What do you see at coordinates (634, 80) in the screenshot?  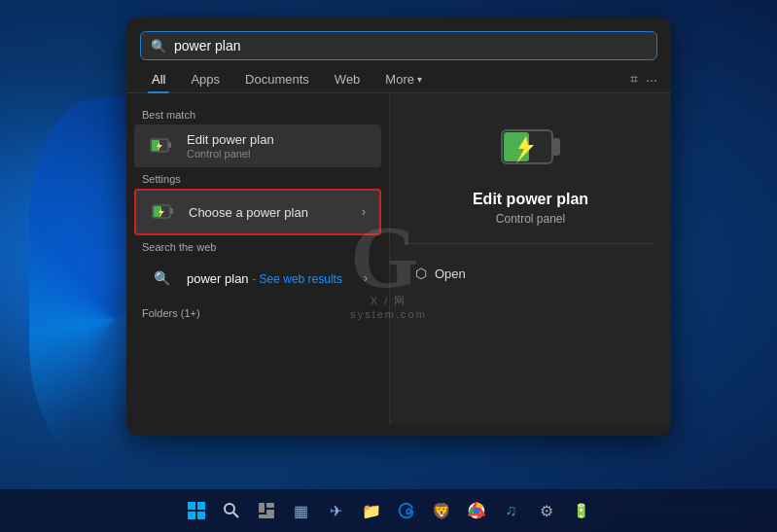 I see `connect-icon: ⌗` at bounding box center [634, 80].